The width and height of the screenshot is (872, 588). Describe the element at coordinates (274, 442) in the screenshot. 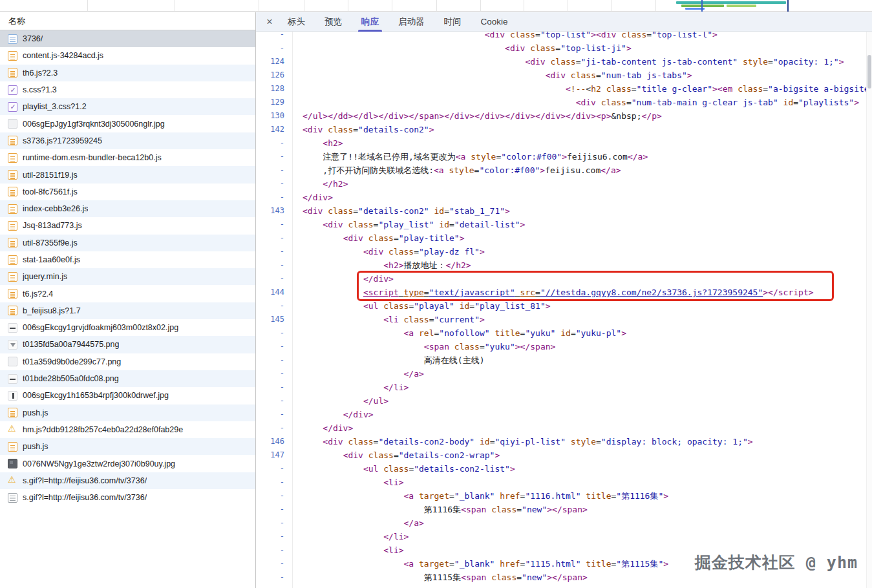

I see `line-number: 146` at that location.